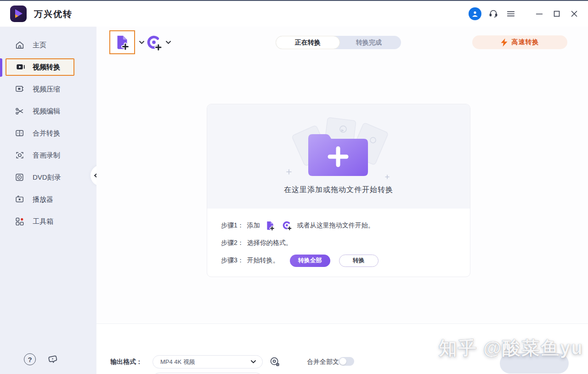 This screenshot has height=374, width=588. Describe the element at coordinates (18, 14) in the screenshot. I see `app-logo-icon` at that location.